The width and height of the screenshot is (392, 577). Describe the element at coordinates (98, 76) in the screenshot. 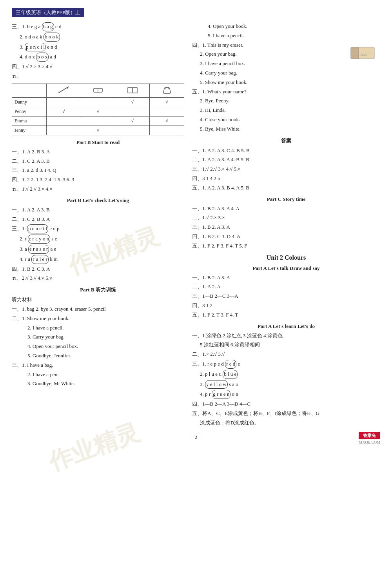

I see `section-wu-label: 五、` at that location.